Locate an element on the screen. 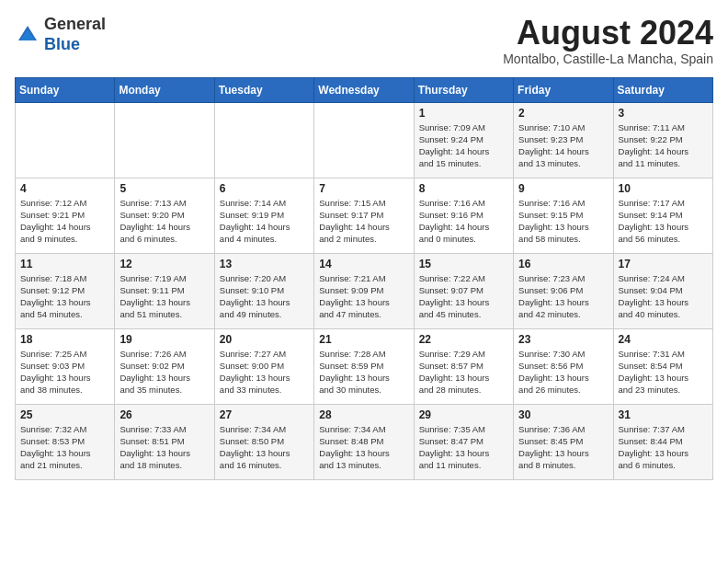 This screenshot has height=563, width=728. calendar-cell: 22Sunrise: 7:29 AM Sunset: 8:57 PM Dayli… is located at coordinates (463, 366).